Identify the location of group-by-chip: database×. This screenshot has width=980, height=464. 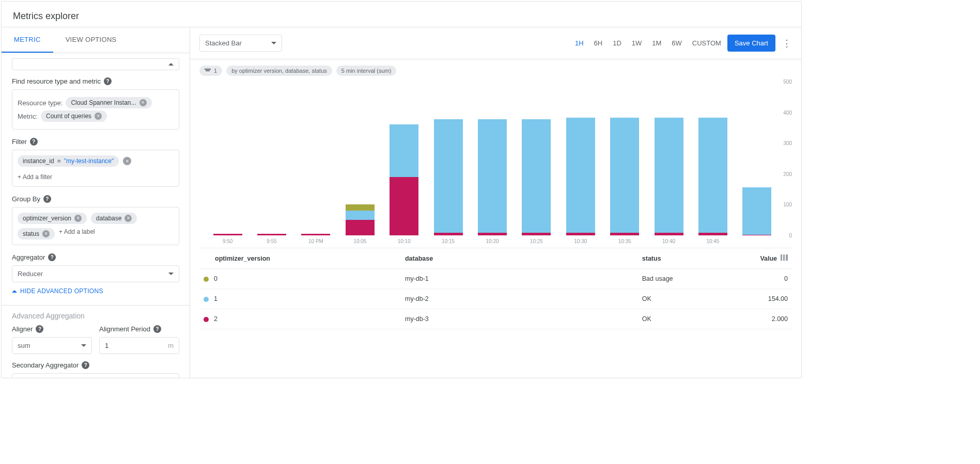
(114, 218).